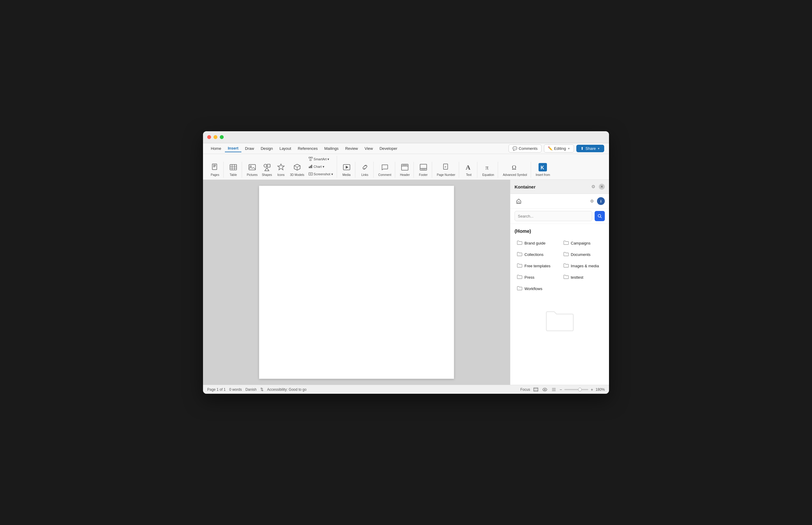  I want to click on ribbon-footer-button: Footer, so click(424, 170).